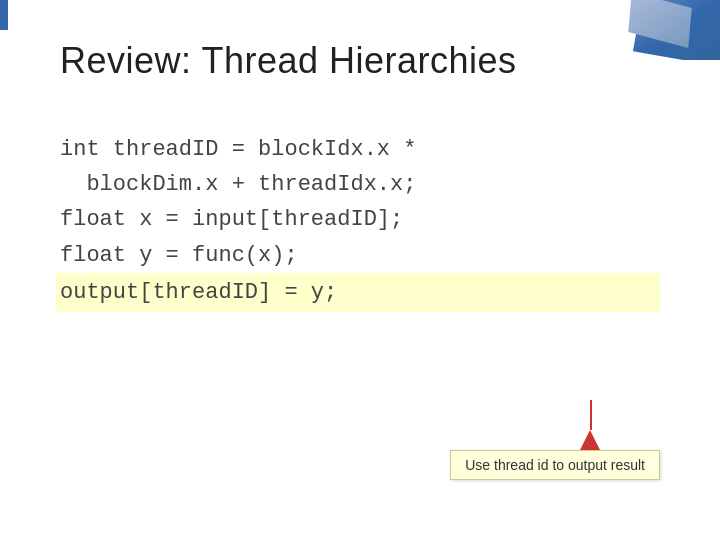  I want to click on code-line-3: float x = input[threadID];, so click(360, 220).